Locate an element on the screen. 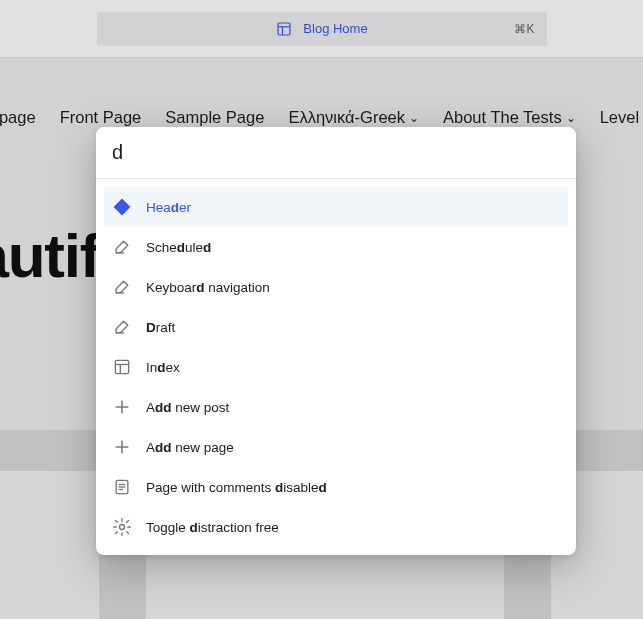 This screenshot has height=619, width=643. palette-item-label: Scheduled is located at coordinates (178, 248).